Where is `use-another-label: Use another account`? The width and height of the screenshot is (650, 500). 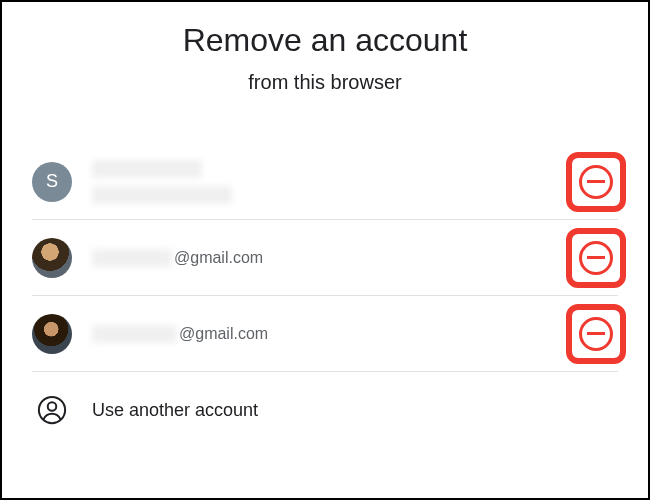
use-another-label: Use another account is located at coordinates (175, 410).